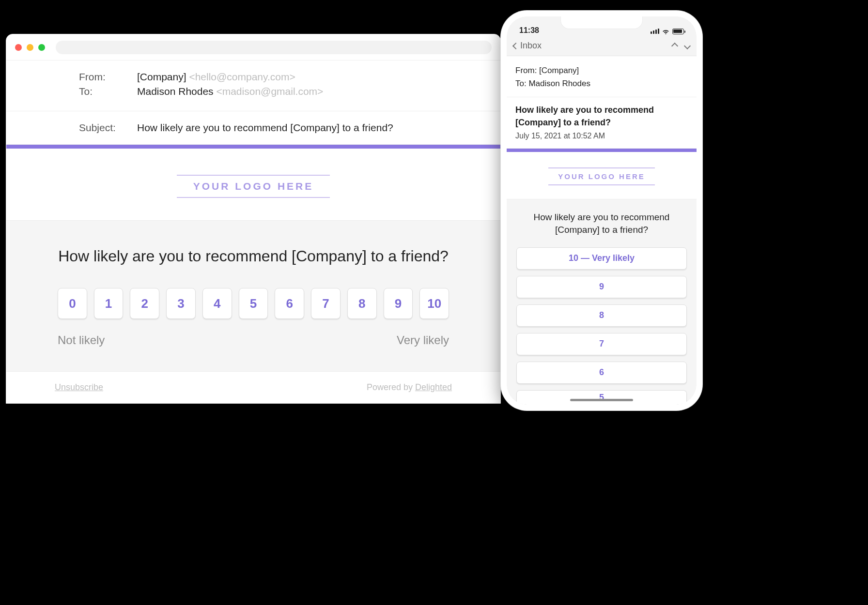  Describe the element at coordinates (602, 373) in the screenshot. I see `phone-nps-6-button: 6` at that location.